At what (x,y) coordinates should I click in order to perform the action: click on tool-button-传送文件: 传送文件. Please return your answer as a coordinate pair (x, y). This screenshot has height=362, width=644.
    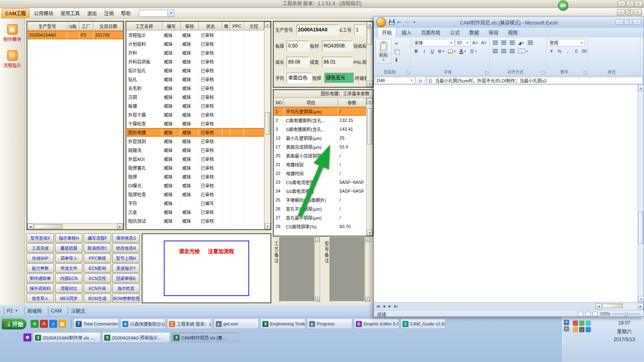
    Looking at the image, I should click on (69, 268).